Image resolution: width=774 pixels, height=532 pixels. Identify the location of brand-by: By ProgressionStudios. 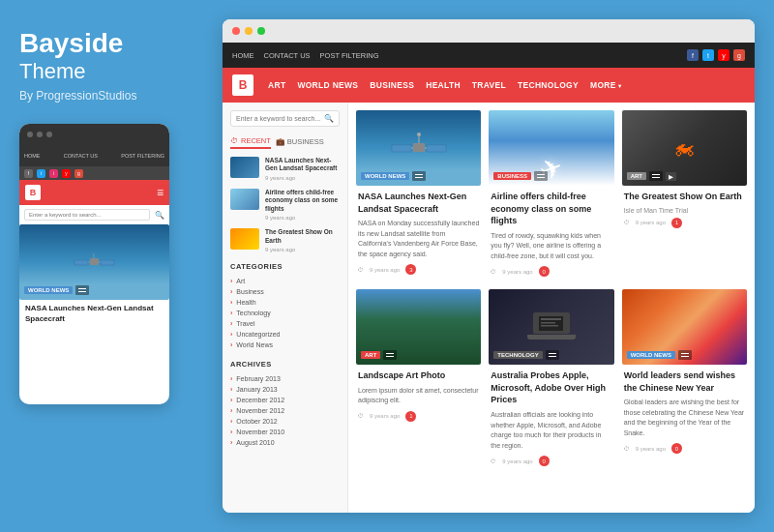
(111, 96).